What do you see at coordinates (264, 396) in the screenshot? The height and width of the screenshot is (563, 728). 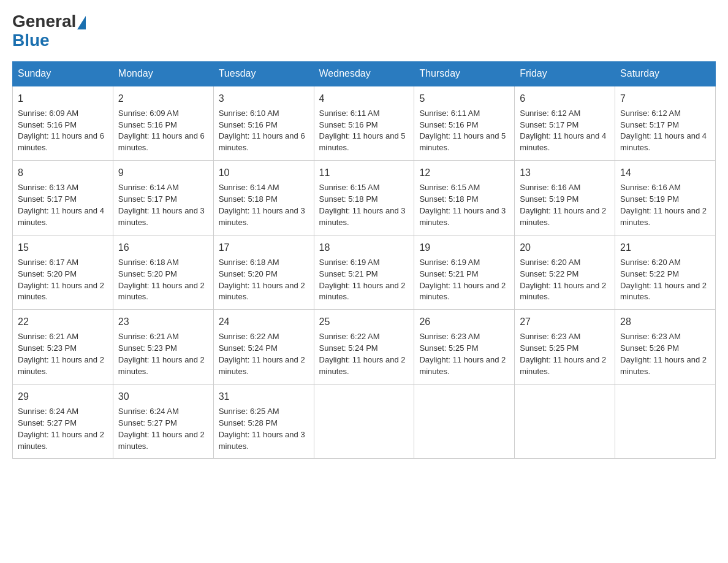 I see `day-number: 31` at bounding box center [264, 396].